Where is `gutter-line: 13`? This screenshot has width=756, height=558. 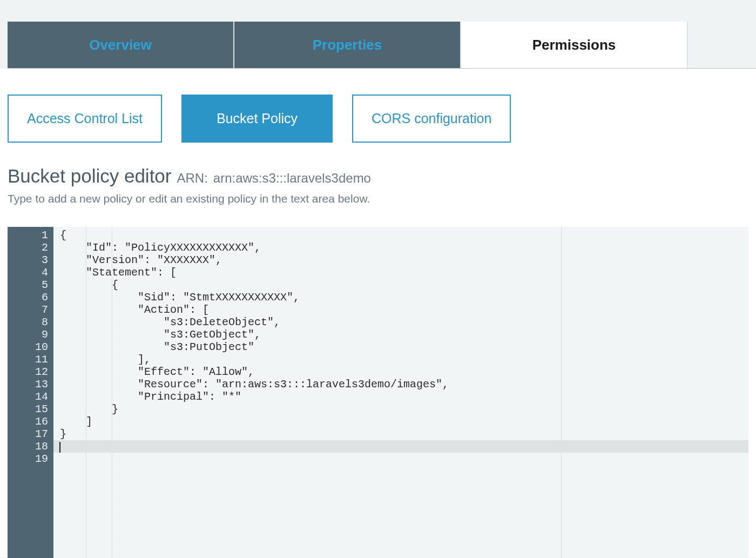
gutter-line: 13 is located at coordinates (28, 385).